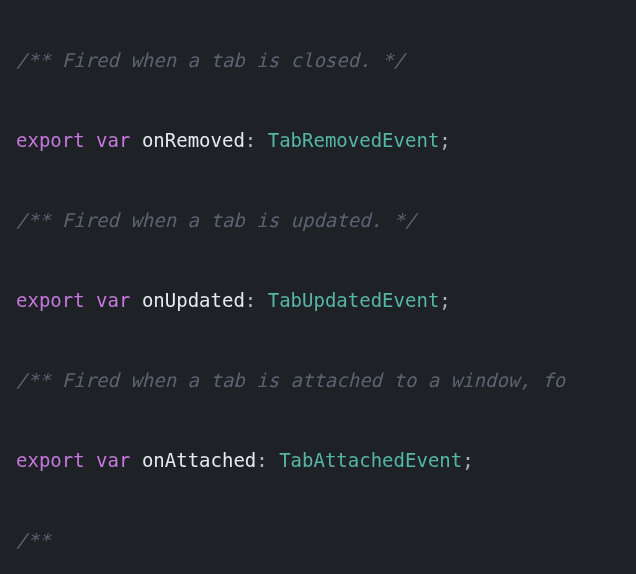 The width and height of the screenshot is (636, 574). What do you see at coordinates (326, 140) in the screenshot?
I see `code-line: export var onRemoved: TabRemovedEvent;` at bounding box center [326, 140].